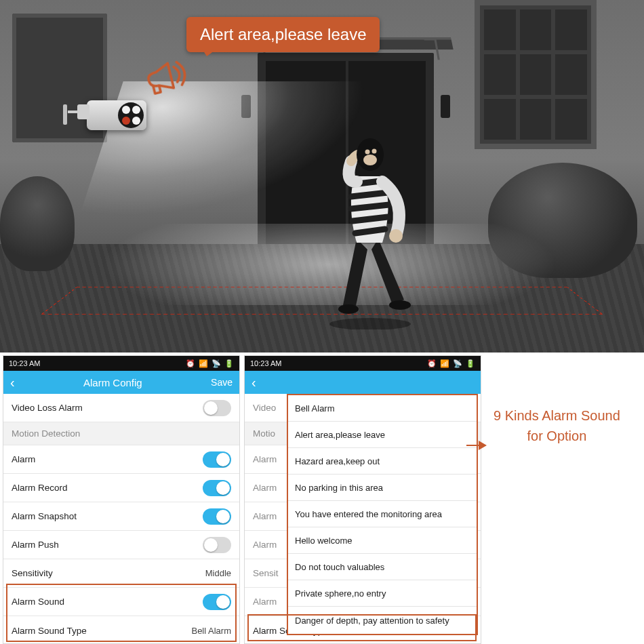 This screenshot has height=644, width=644. Describe the element at coordinates (121, 630) in the screenshot. I see `row-alarm-sound-type: Alarm Sound Type Bell Alarm` at that location.